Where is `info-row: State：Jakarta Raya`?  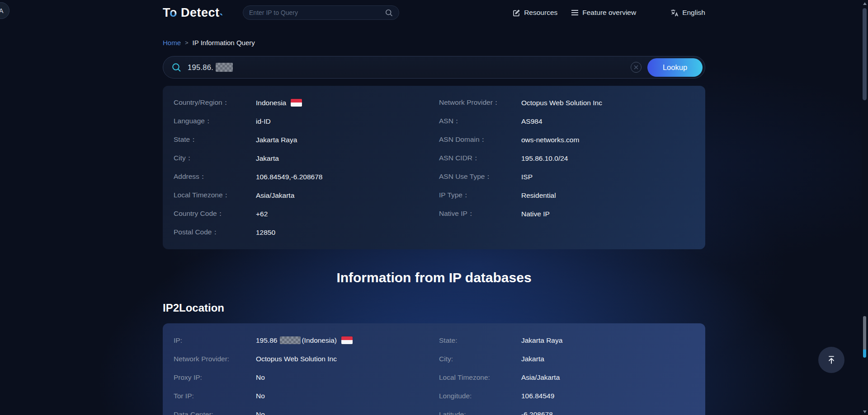 info-row: State：Jakarta Raya is located at coordinates (301, 140).